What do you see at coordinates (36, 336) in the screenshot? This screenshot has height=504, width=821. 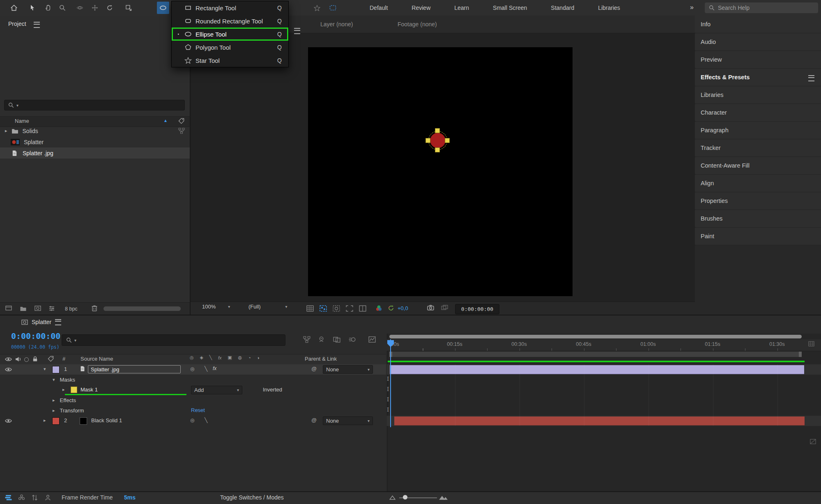 I see `current-time-display: 0:00:00:00` at bounding box center [36, 336].